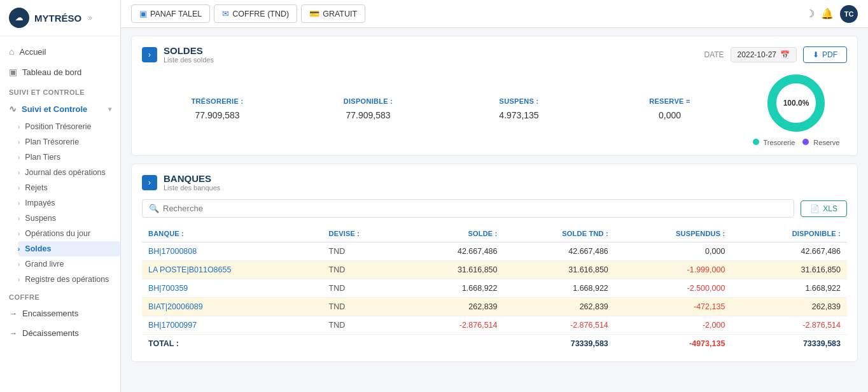  What do you see at coordinates (494, 55) in the screenshot?
I see `soldes-card-header: › SOLDES Liste des soldes DATE 2022-10-2…` at bounding box center [494, 55].